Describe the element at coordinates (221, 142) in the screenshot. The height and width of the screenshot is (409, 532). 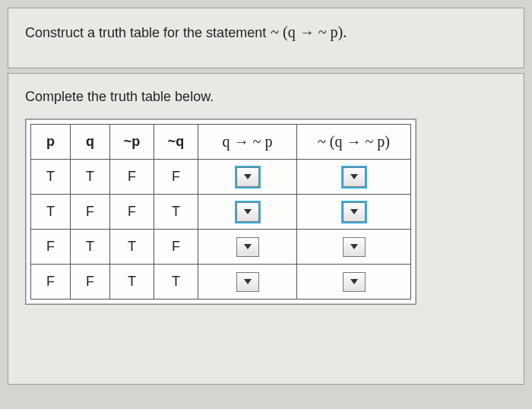
I see `table-header-row: p q ~p ~q q → ~ p ~ (q → ~ p)` at that location.